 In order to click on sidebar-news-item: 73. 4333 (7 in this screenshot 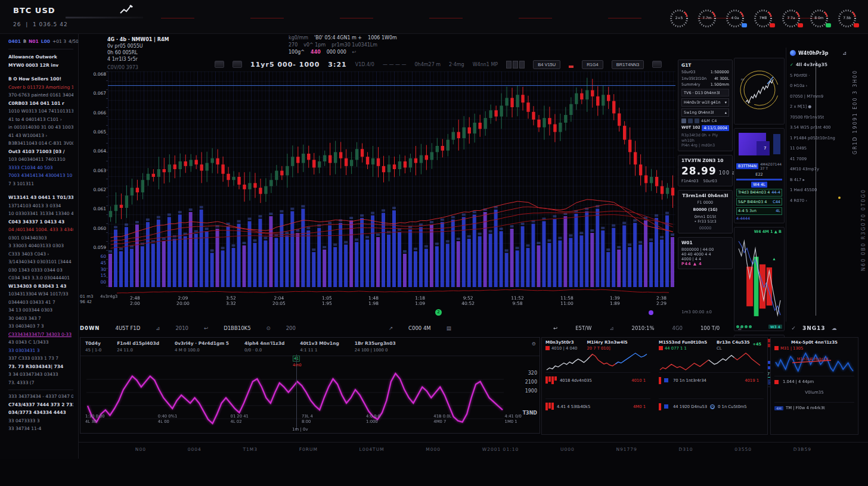, I will do `click(41, 384)`.